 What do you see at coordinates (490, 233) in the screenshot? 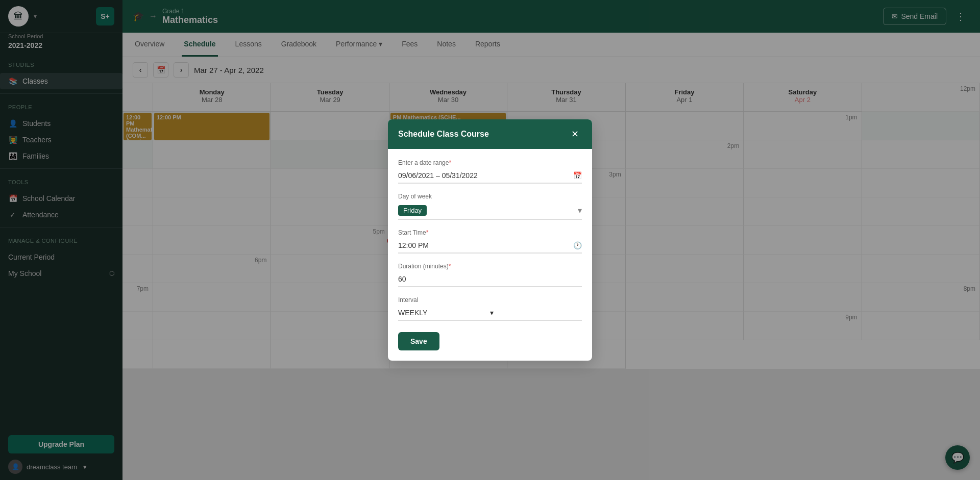
I see `start-time-label: Start Time*` at bounding box center [490, 233].